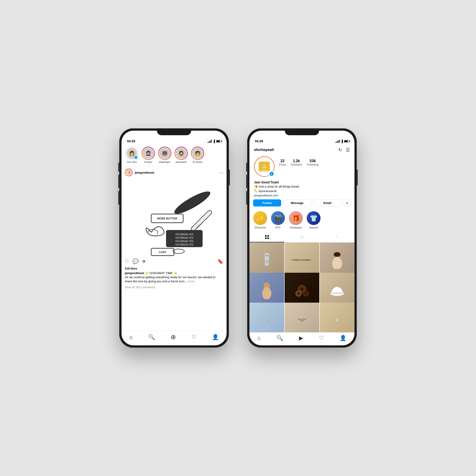 This screenshot has width=476, height=476. Describe the element at coordinates (181, 155) in the screenshot. I see `story-jamespack: 🧔 jamespack` at that location.